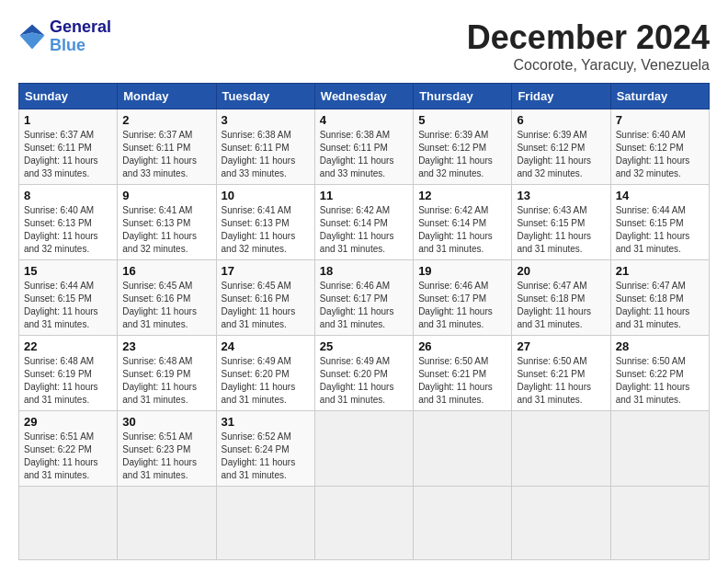 This screenshot has width=728, height=563. What do you see at coordinates (166, 120) in the screenshot?
I see `day-number: 2` at bounding box center [166, 120].